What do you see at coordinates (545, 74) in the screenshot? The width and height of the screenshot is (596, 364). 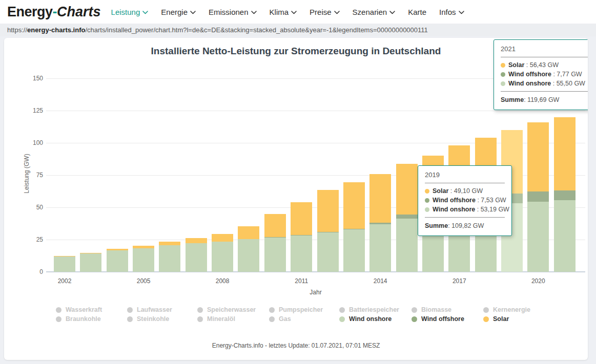 I see `tooltip-row-text: Wind offshore : 7,77 GW` at bounding box center [545, 74].